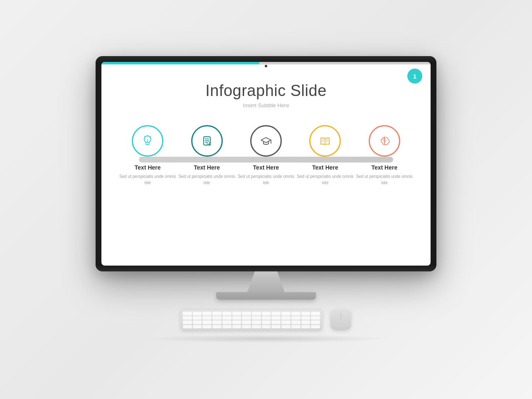 The image size is (532, 399). Describe the element at coordinates (180, 63) in the screenshot. I see `progress-bar-filled` at that location.